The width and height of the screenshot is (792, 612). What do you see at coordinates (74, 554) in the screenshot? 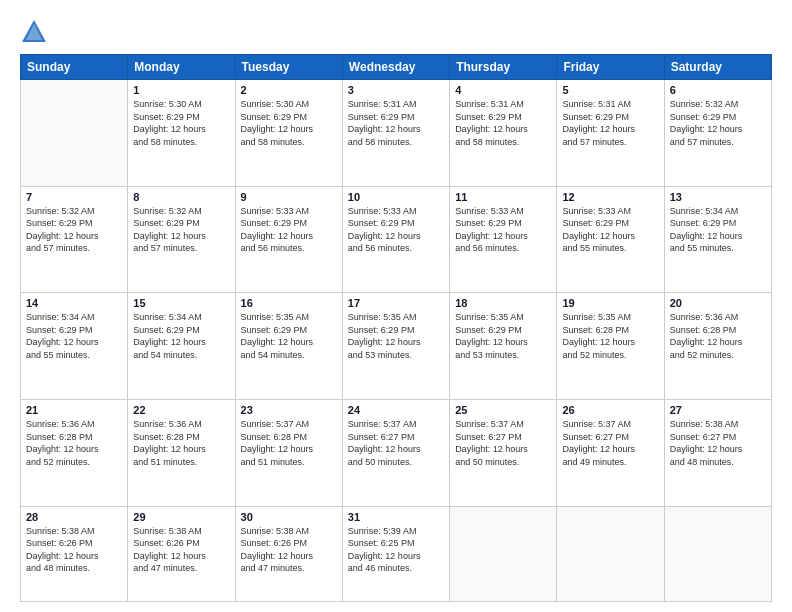
I see `calendar-cell: 28Sunrise: 5:38 AM Sunset: 6:26 PM Dayli…` at bounding box center [74, 554].